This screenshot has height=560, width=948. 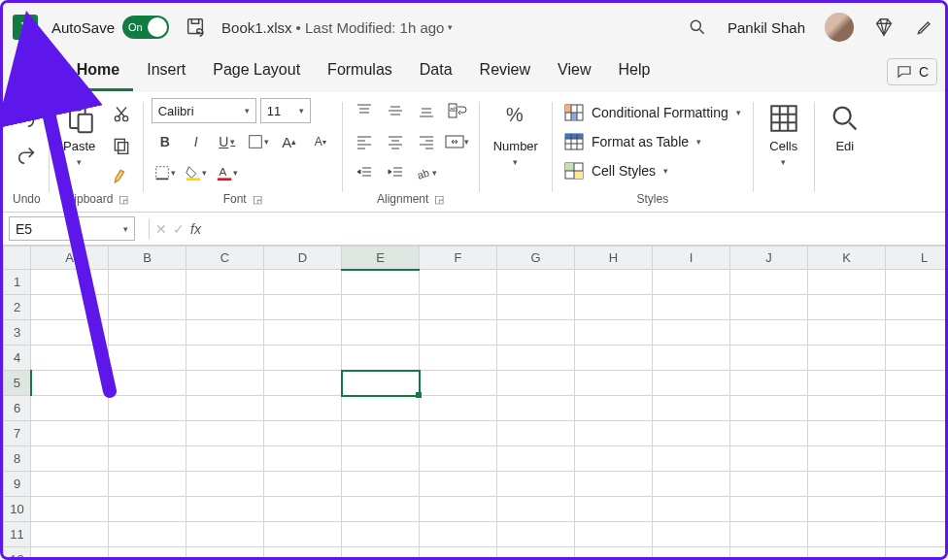 What do you see at coordinates (165, 173) in the screenshot?
I see `borders-dropdown: ▾` at bounding box center [165, 173].